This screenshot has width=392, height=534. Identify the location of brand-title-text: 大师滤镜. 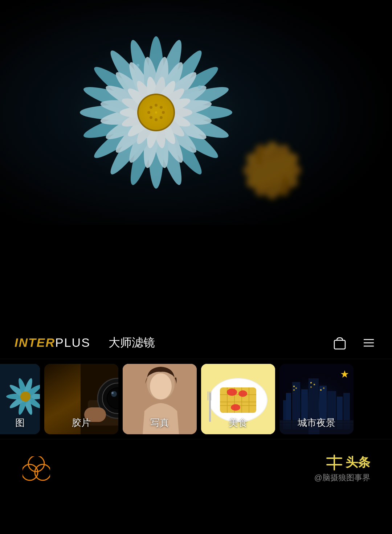
(132, 343).